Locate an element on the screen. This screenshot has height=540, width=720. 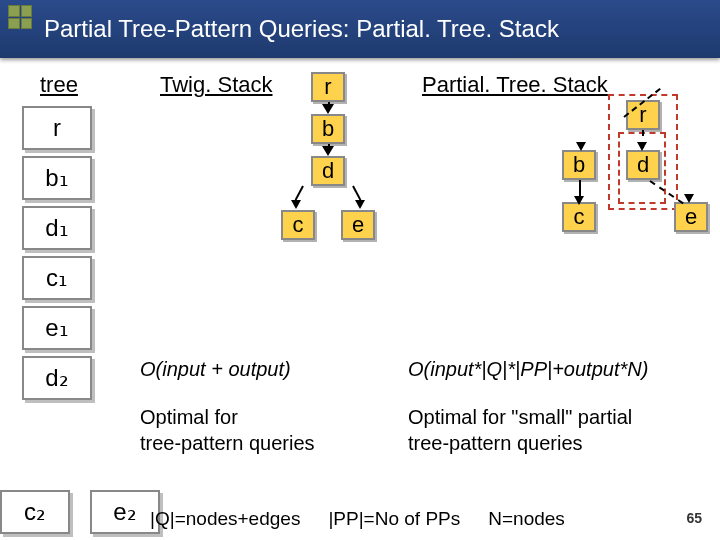
bottom-pair: c₂ e₂ is located at coordinates (80, 512).